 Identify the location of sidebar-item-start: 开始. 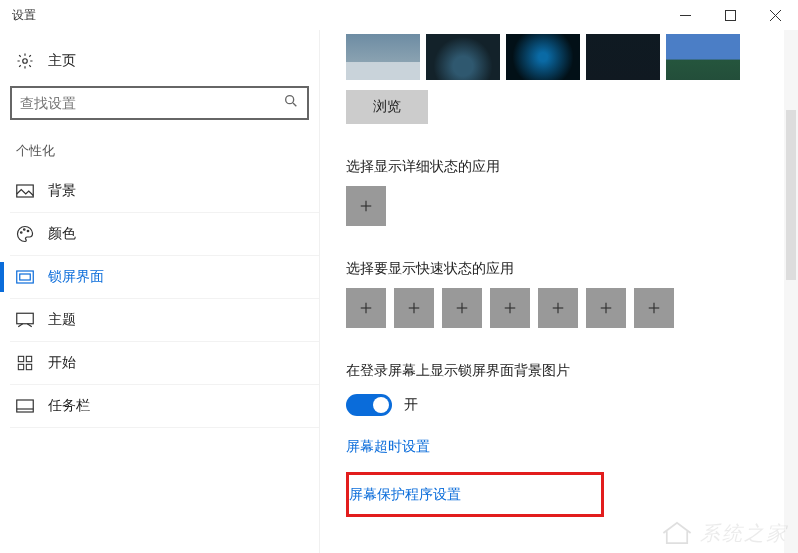
(164, 364).